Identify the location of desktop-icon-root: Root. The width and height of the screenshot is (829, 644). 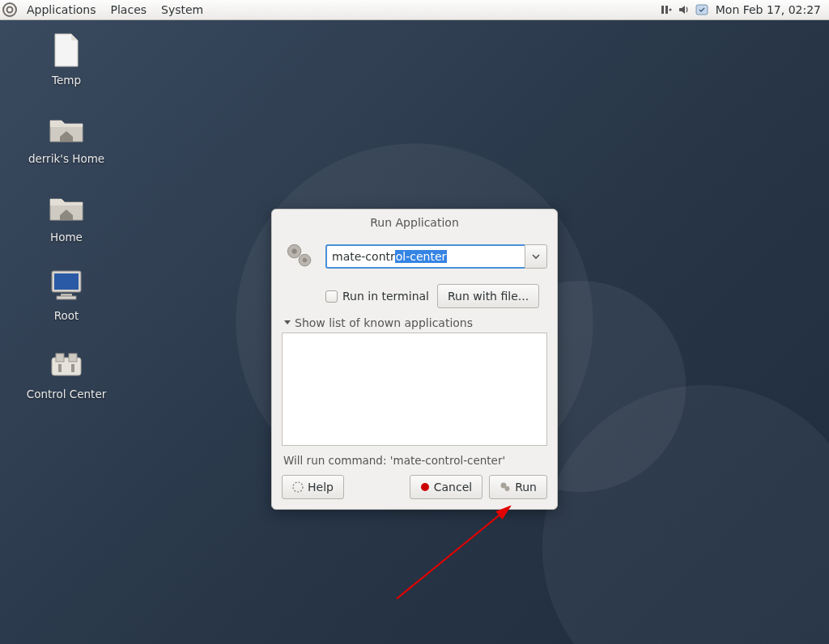
(66, 294).